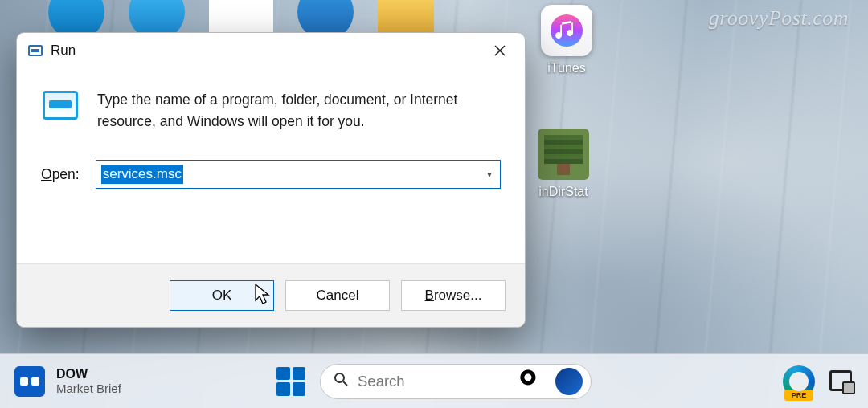 Image resolution: width=868 pixels, height=408 pixels. What do you see at coordinates (563, 164) in the screenshot?
I see `desktop-icon-windirstat: inDirStat` at bounding box center [563, 164].